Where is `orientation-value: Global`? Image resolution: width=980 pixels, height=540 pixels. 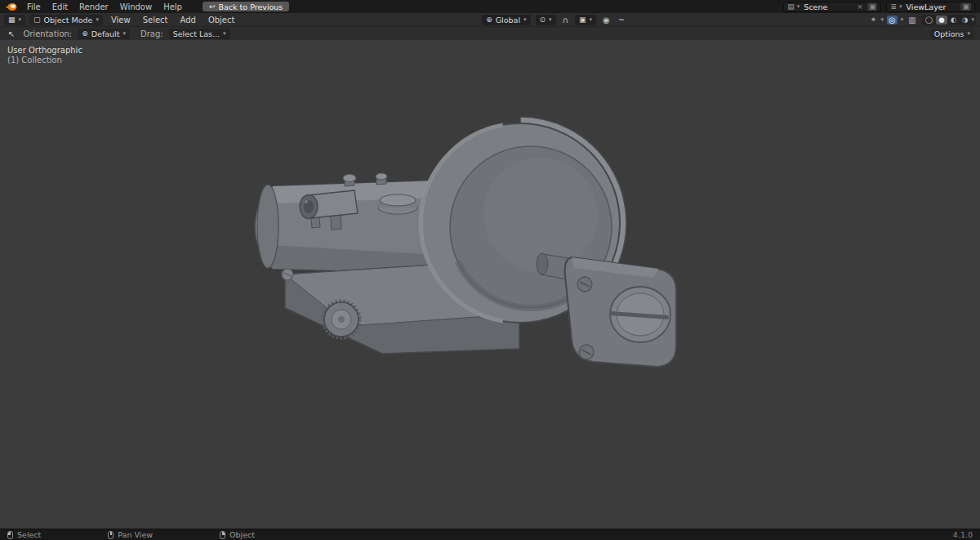
orientation-value: Global is located at coordinates (508, 20).